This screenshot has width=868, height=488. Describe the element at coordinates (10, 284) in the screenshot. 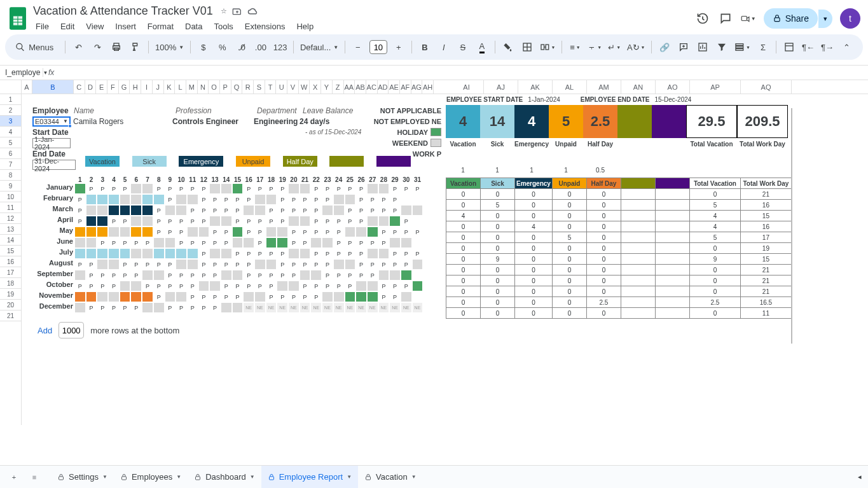

I see `row-18: 18` at that location.